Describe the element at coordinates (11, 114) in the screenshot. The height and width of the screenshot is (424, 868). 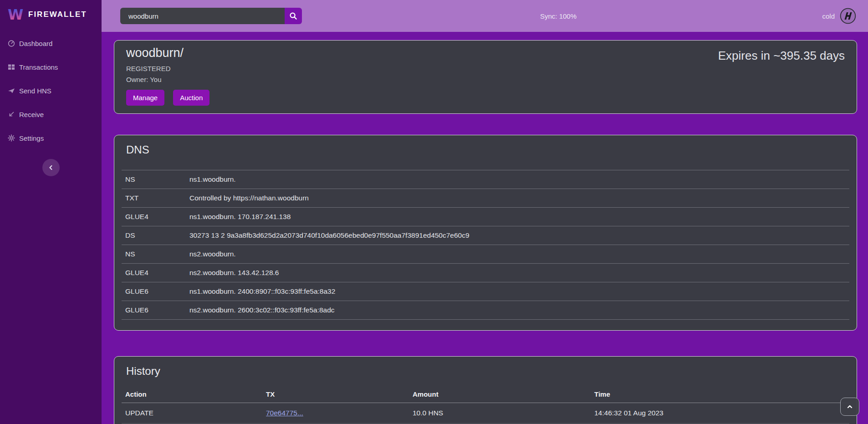
I see `receive-icon` at that location.